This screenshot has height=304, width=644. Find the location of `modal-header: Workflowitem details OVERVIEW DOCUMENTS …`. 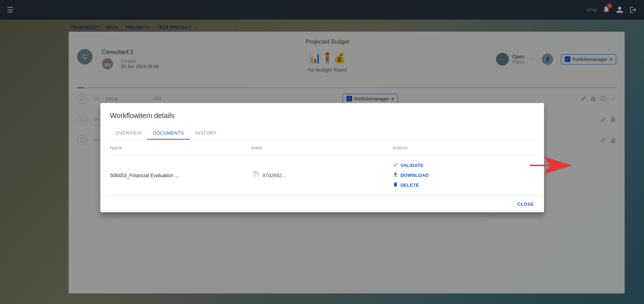

modal-header: Workflowitem details OVERVIEW DOCUMENTS … is located at coordinates (322, 121).